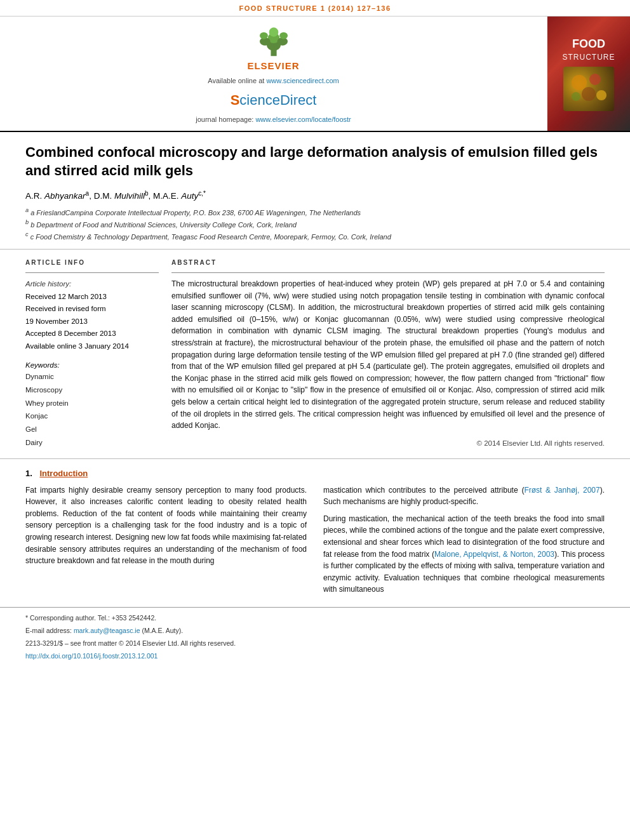 This screenshot has height=840, width=630. Describe the element at coordinates (92, 309) in the screenshot. I see `received-revised-label: Received in revised form` at that location.